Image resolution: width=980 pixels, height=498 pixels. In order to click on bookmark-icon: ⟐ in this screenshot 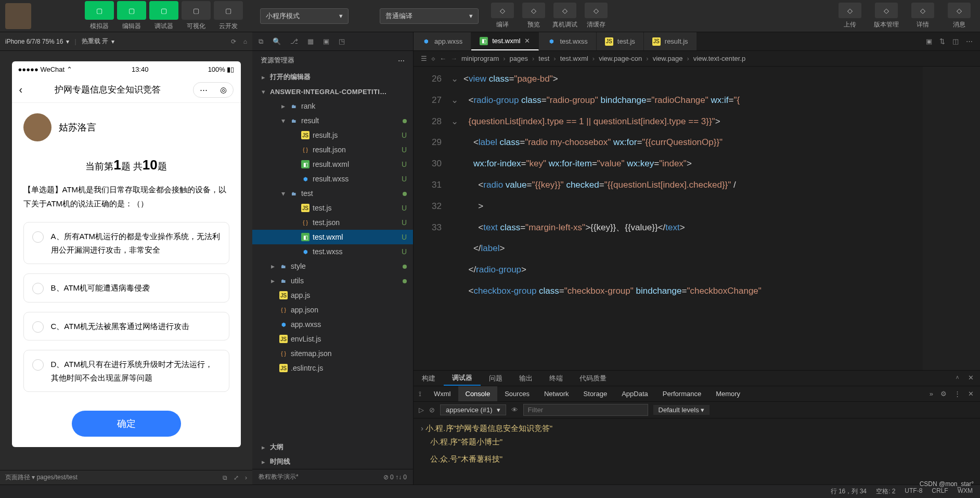, I will do `click(433, 58)`.